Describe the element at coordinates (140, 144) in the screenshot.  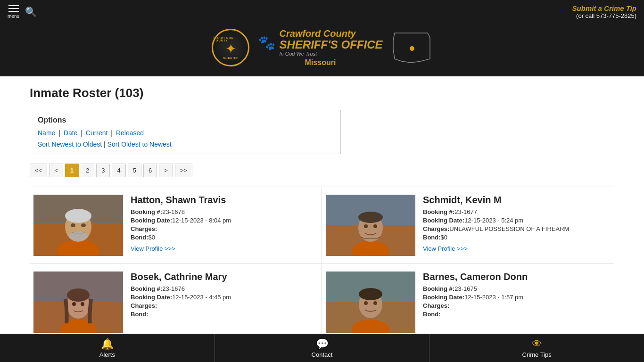
I see `sort-oldest: Sort Oldest to Newest` at that location.